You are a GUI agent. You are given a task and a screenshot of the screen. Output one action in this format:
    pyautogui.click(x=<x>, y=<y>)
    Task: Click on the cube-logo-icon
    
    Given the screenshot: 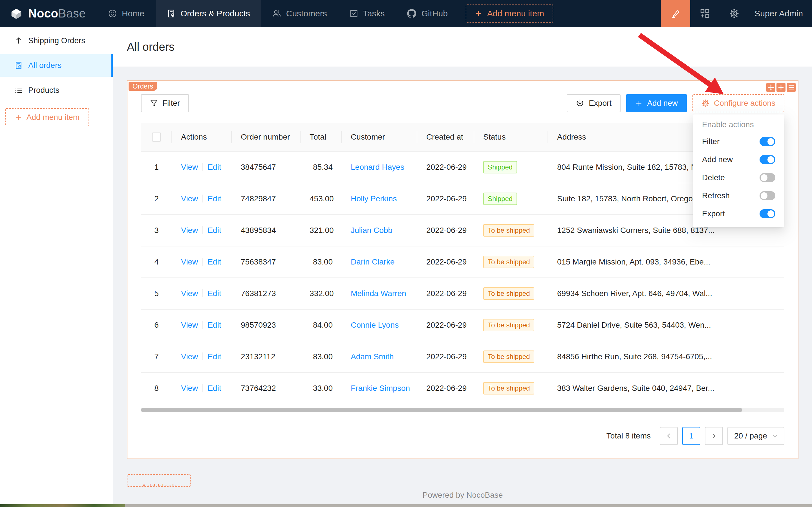 What is the action you would take?
    pyautogui.click(x=16, y=13)
    